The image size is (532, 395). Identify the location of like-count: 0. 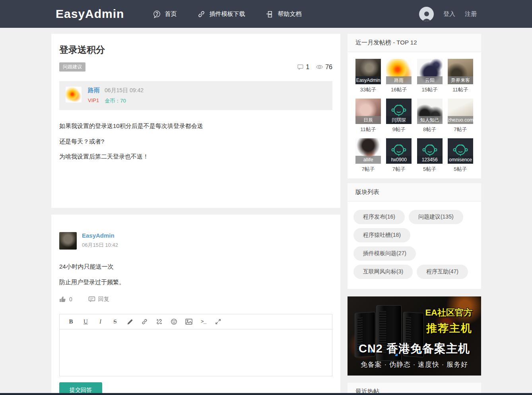
(71, 299).